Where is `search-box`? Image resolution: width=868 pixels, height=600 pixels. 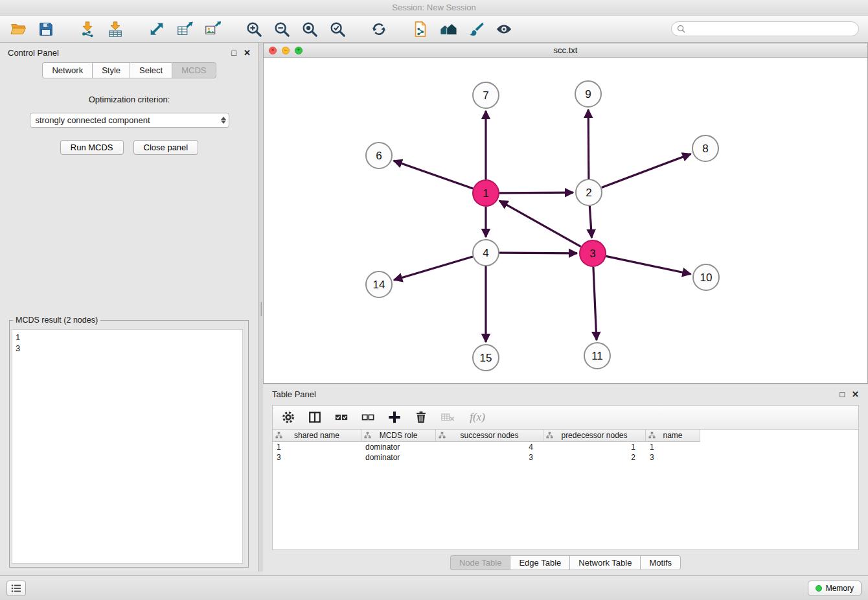
search-box is located at coordinates (765, 29).